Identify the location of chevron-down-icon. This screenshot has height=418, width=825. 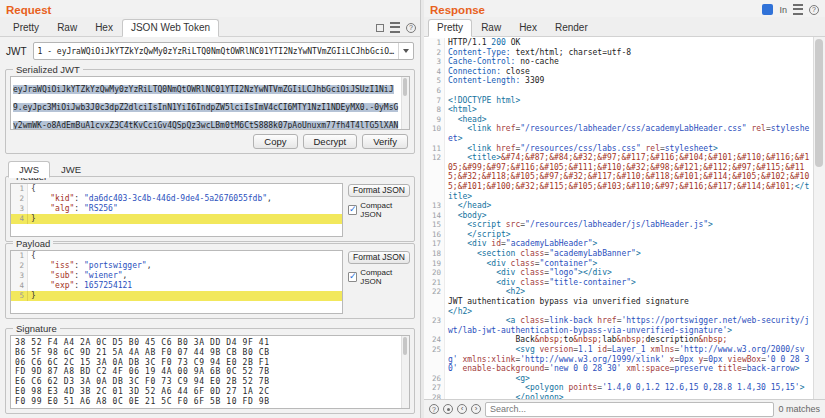
(406, 51).